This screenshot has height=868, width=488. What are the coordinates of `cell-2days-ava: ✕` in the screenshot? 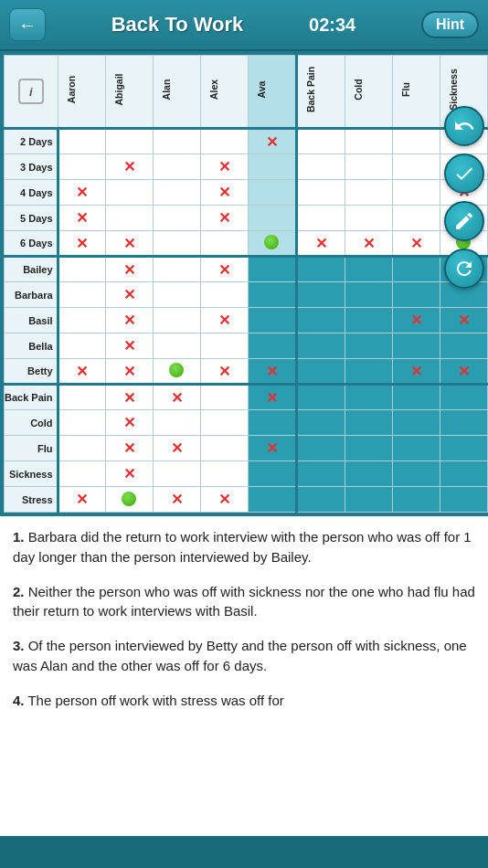 It's located at (272, 142).